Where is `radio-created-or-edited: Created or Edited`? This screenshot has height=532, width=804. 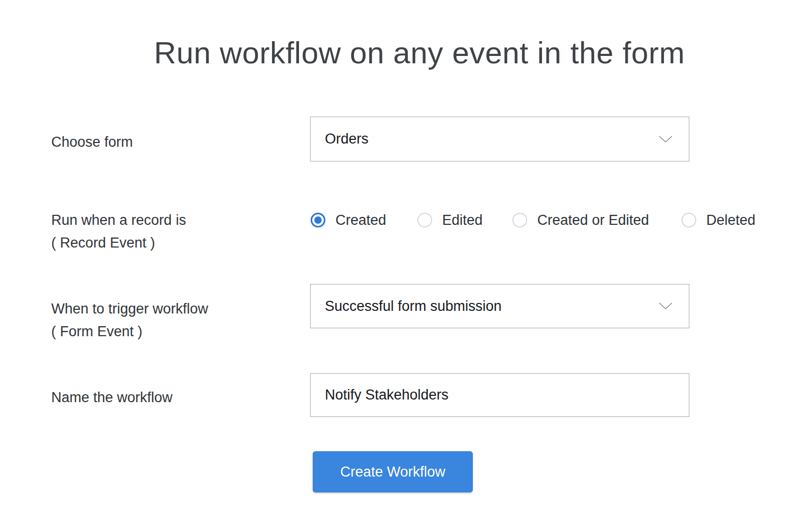 radio-created-or-edited: Created or Edited is located at coordinates (581, 220).